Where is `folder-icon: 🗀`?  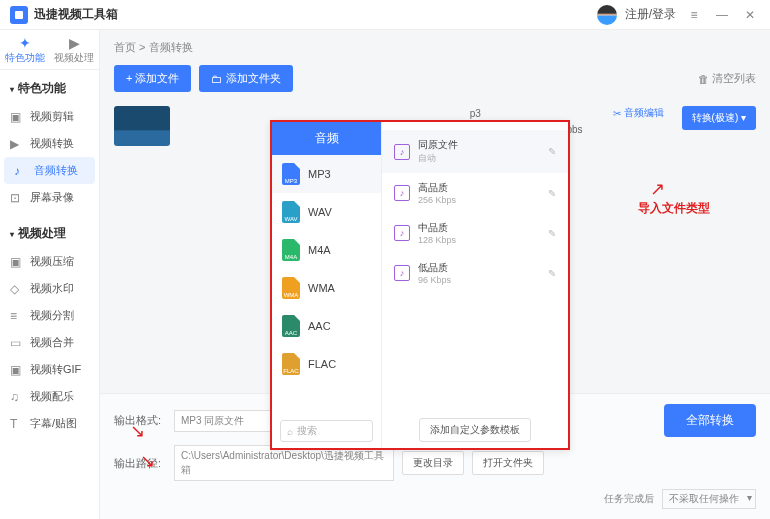 folder-icon: 🗀 is located at coordinates (216, 79).